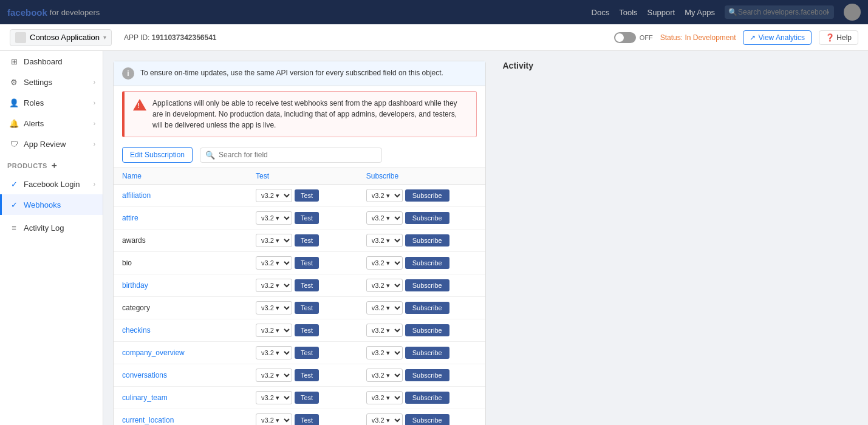 The width and height of the screenshot is (868, 425). Describe the element at coordinates (140, 104) in the screenshot. I see `warning-triangle` at that location.